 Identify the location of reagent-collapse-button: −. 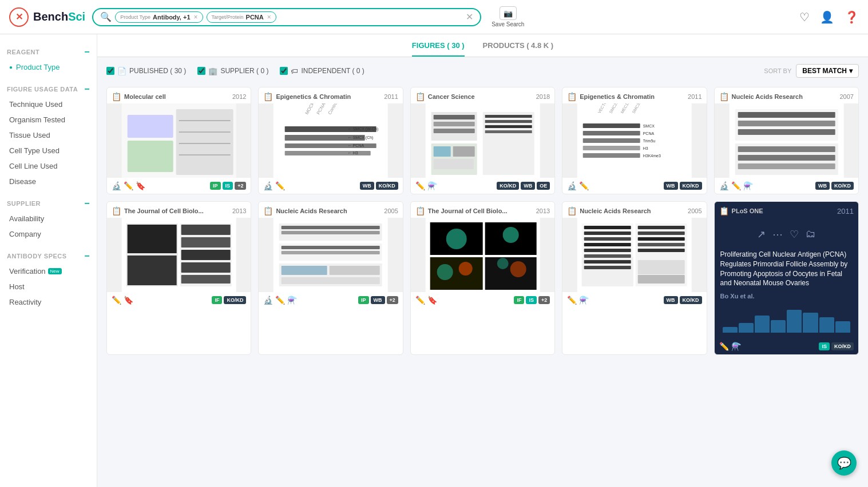
(87, 52).